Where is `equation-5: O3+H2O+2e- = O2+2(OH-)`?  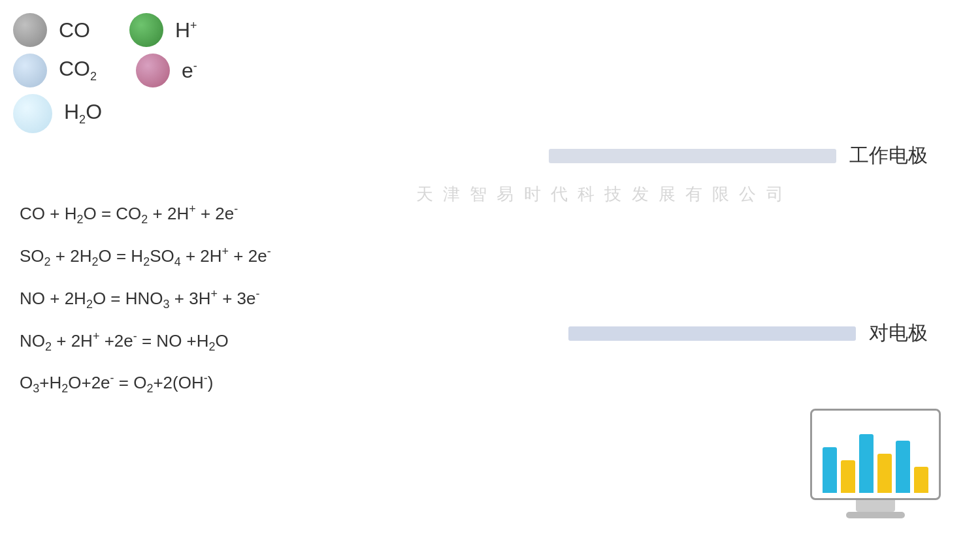
equation-5: O3+H2O+2e- = O2+2(OH-) is located at coordinates (145, 384).